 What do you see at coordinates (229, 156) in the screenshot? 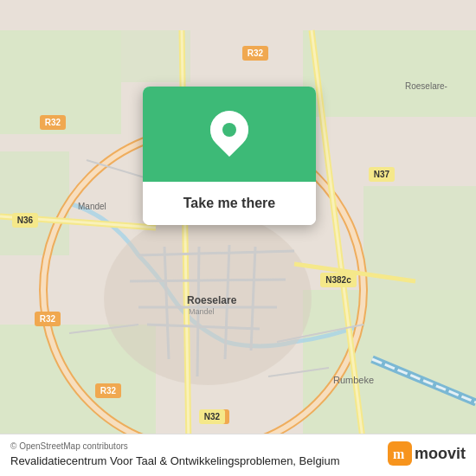
I see `popup-card: Take me there` at bounding box center [229, 156].